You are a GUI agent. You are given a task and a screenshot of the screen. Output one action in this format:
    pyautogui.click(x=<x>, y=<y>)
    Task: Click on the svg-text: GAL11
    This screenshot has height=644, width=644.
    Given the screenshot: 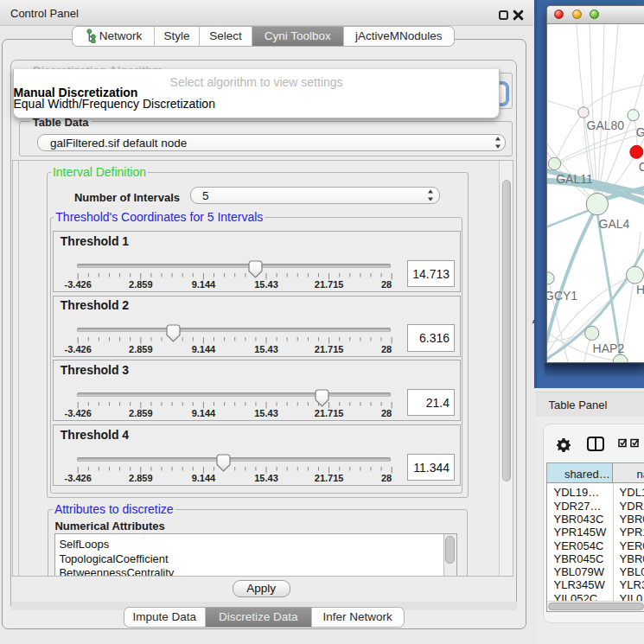 What is the action you would take?
    pyautogui.click(x=574, y=179)
    